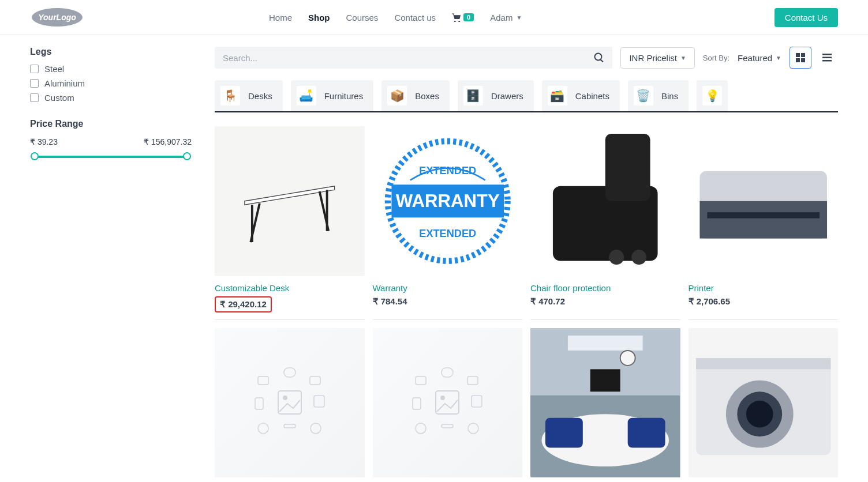 This screenshot has height=482, width=868. Describe the element at coordinates (605, 288) in the screenshot. I see `product-name: Chair floor protection` at that location.